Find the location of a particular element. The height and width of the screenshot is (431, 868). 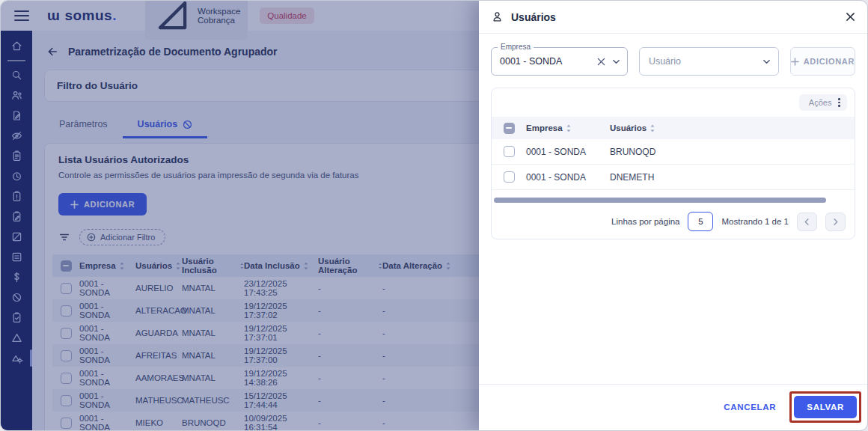

drawer-add-button: ADICIONAR is located at coordinates (823, 61).